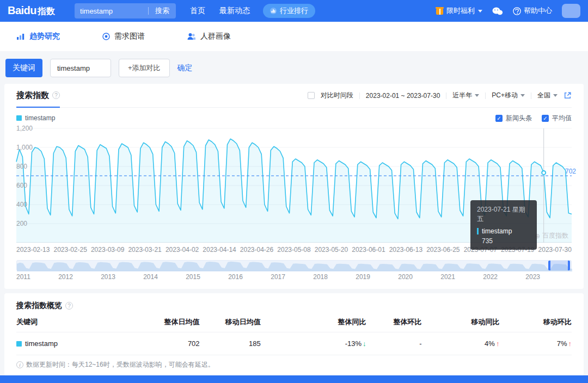  What do you see at coordinates (440, 12) in the screenshot?
I see `gift-icon` at bounding box center [440, 12].